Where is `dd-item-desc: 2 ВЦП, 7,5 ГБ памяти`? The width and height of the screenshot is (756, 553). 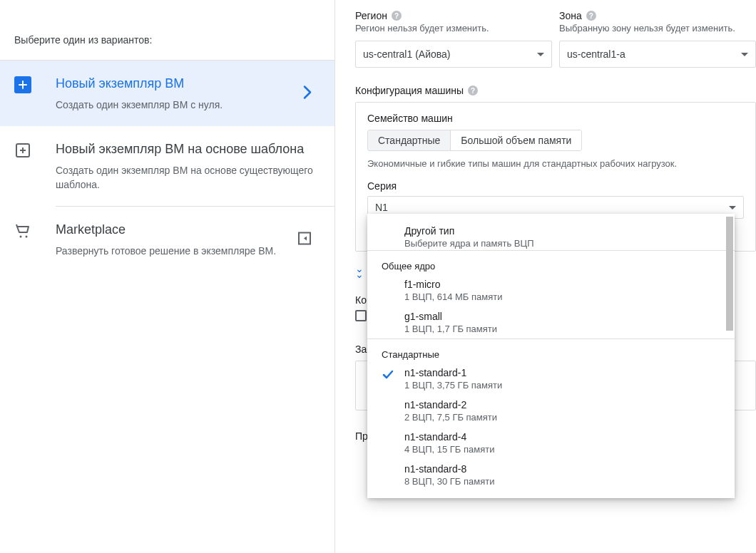 dd-item-desc: 2 ВЦП, 7,5 ГБ памяти is located at coordinates (562, 418).